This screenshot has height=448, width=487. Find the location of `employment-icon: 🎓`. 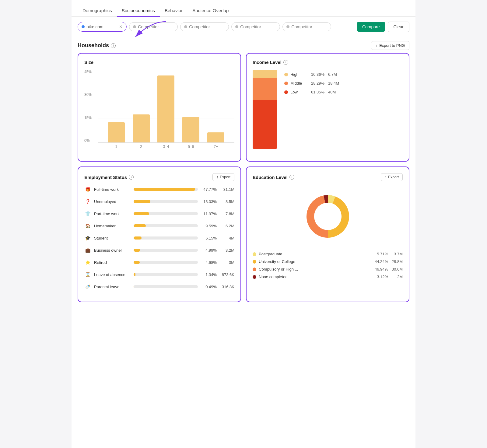

employment-icon: 🎓 is located at coordinates (88, 238).